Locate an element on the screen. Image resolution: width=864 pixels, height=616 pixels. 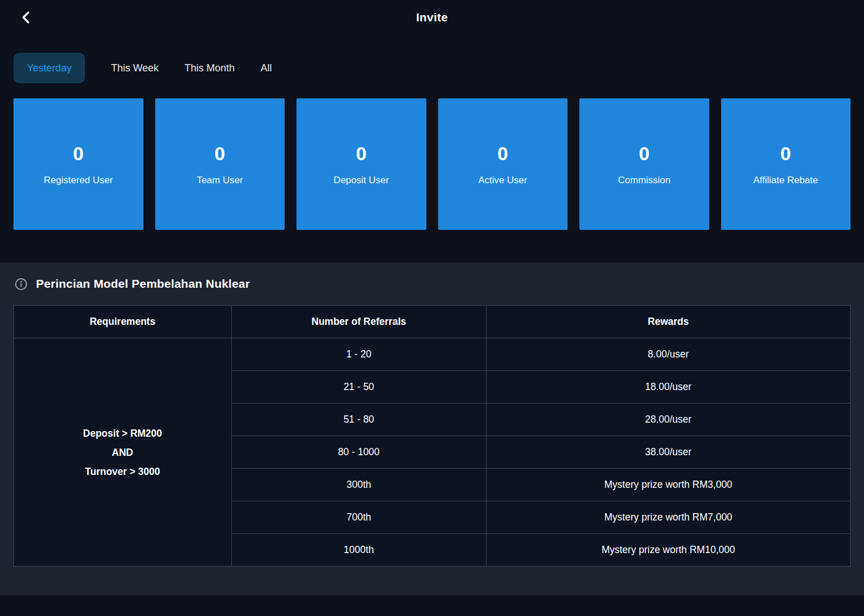
stat-label: Affiliate Rebate is located at coordinates (785, 180).